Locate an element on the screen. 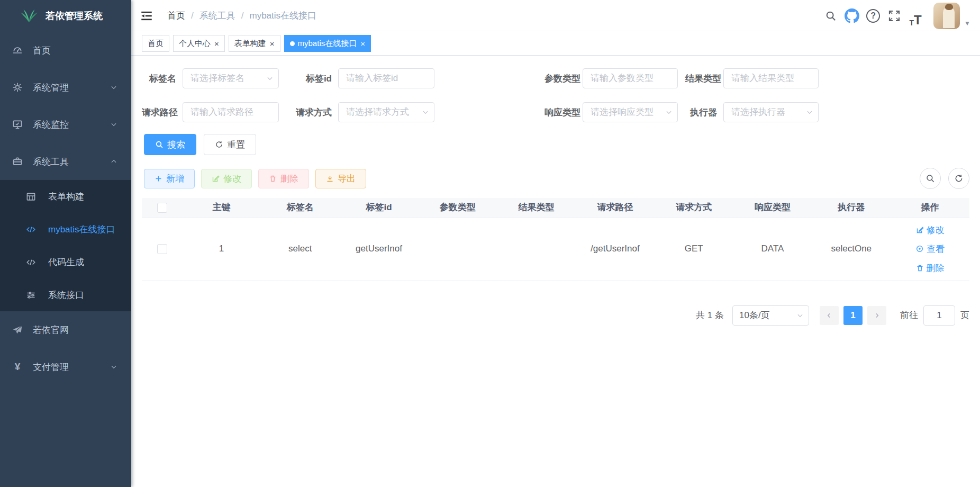  header-search-icon is located at coordinates (831, 16).